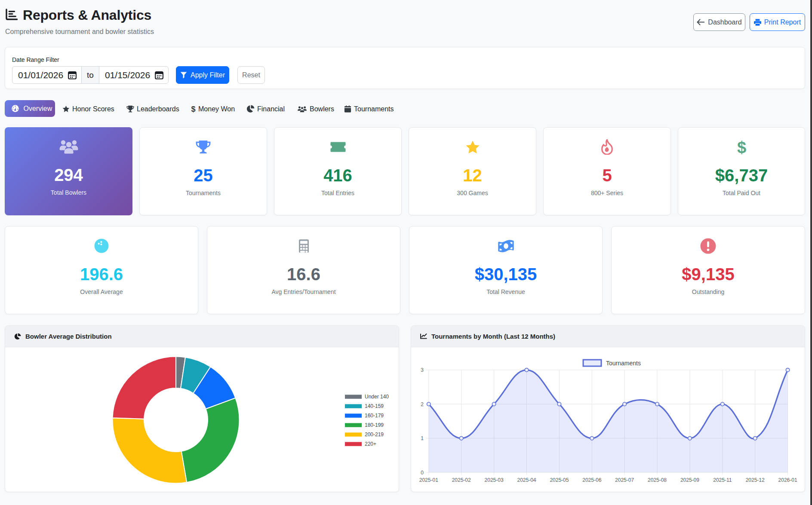 The width and height of the screenshot is (812, 505). I want to click on svg-text: 1, so click(422, 438).